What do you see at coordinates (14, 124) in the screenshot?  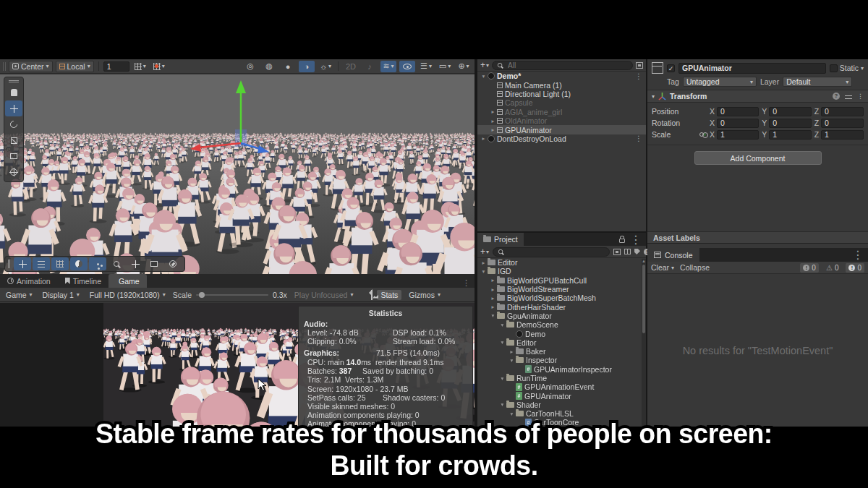 I see `rotate-tool-button` at bounding box center [14, 124].